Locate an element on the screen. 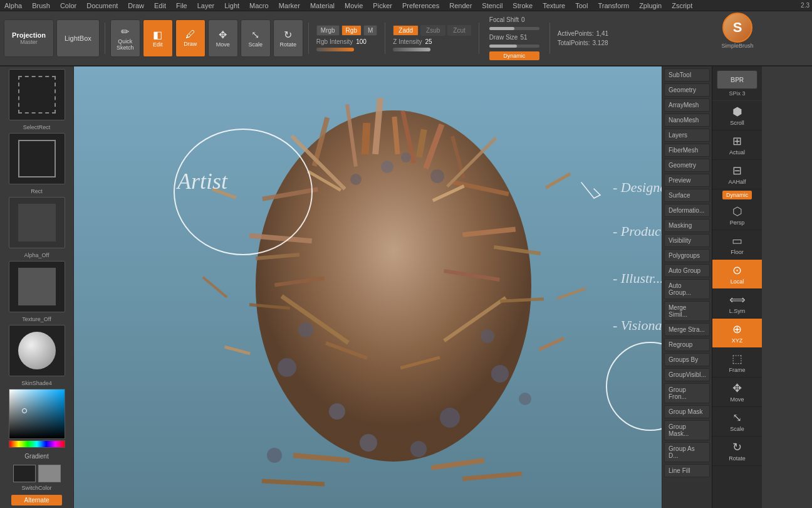  rect-thumb is located at coordinates (37, 159).